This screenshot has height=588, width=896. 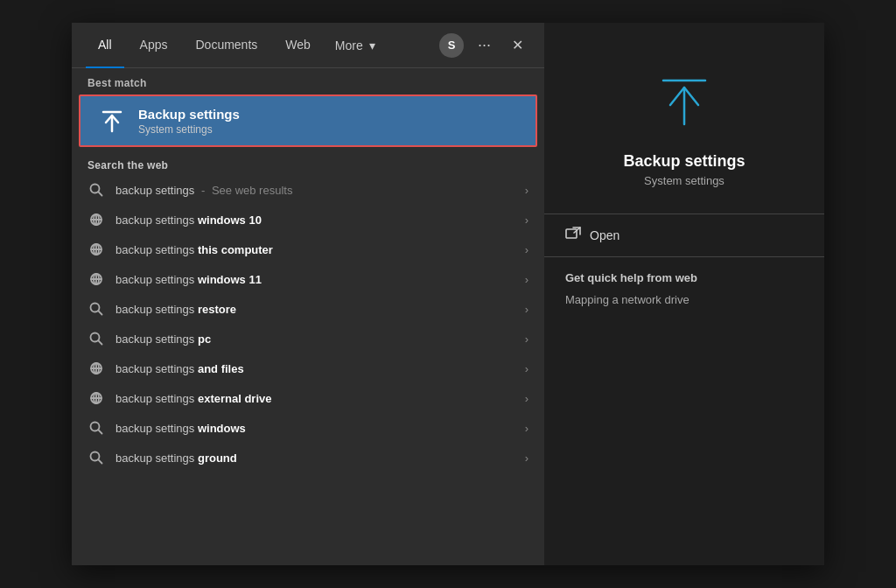 I want to click on help-title: Get quick help from web, so click(x=684, y=278).